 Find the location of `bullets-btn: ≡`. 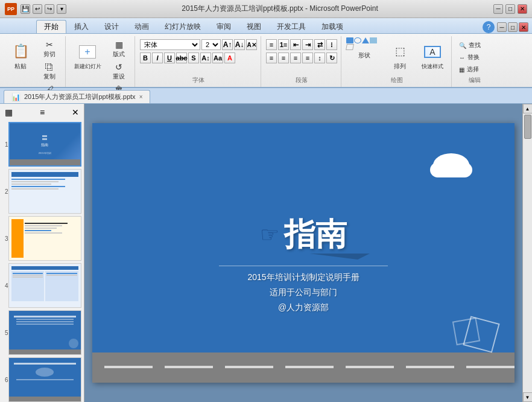

bullets-btn: ≡ is located at coordinates (271, 45).